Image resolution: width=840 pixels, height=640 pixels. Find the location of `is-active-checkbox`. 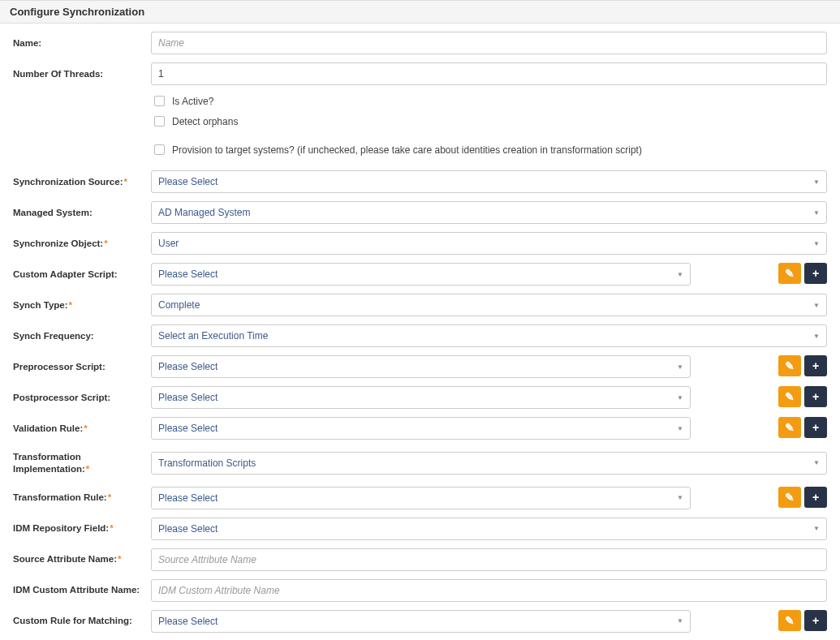

is-active-checkbox is located at coordinates (159, 101).